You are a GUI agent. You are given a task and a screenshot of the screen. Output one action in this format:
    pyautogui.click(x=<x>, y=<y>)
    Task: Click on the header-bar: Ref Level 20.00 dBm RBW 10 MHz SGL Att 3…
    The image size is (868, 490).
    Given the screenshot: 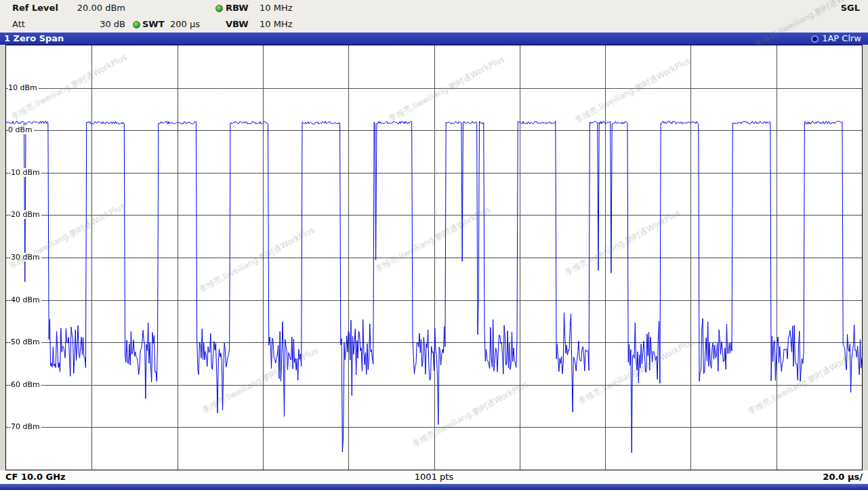 What is the action you would take?
    pyautogui.click(x=434, y=16)
    